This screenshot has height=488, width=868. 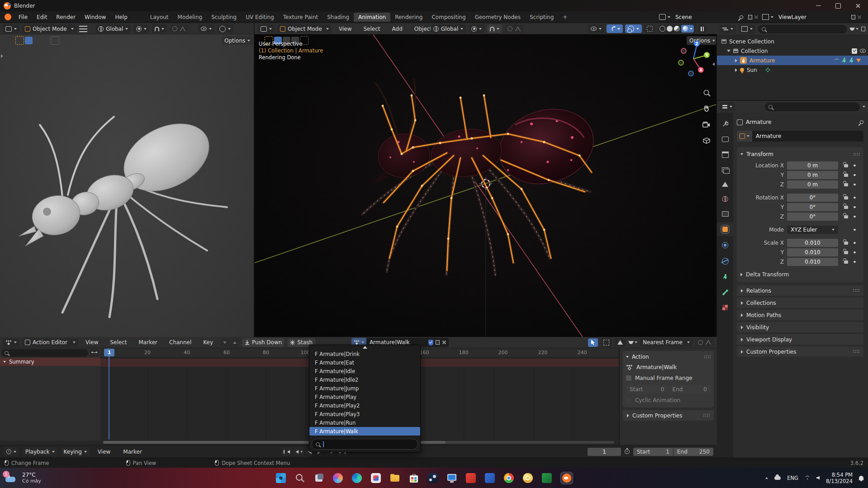 I want to click on minimize-button, so click(x=818, y=5).